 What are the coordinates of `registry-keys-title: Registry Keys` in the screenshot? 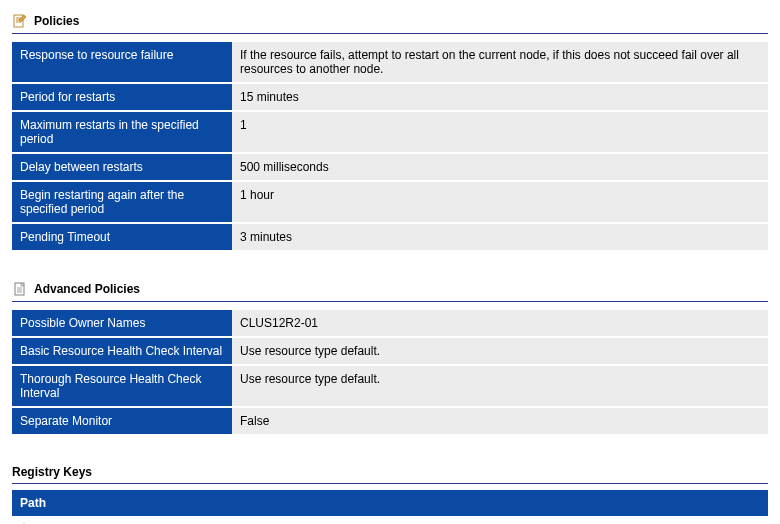 It's located at (52, 472).